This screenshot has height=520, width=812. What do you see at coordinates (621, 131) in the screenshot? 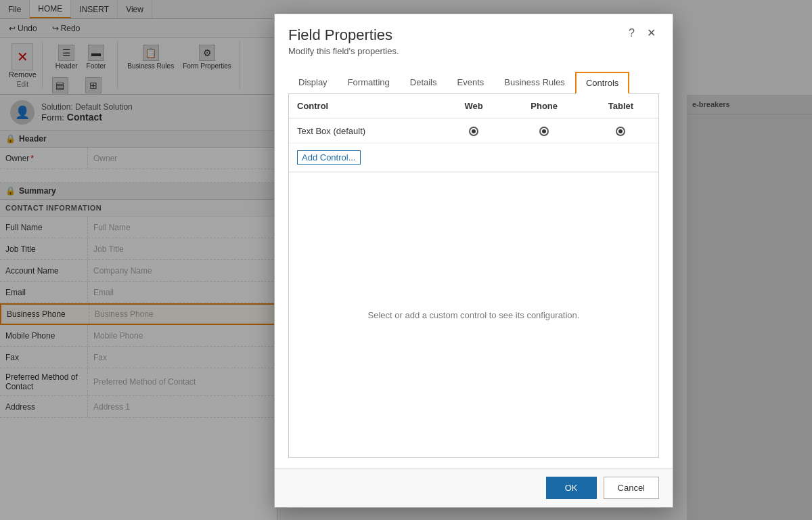
I see `control-tablet-cell` at bounding box center [621, 131].